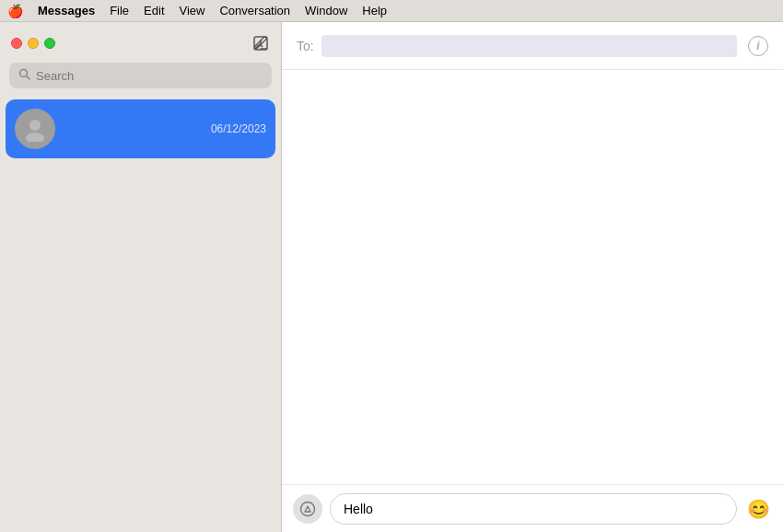  What do you see at coordinates (166, 129) in the screenshot?
I see `conversation-top: 06/12/2023` at bounding box center [166, 129].